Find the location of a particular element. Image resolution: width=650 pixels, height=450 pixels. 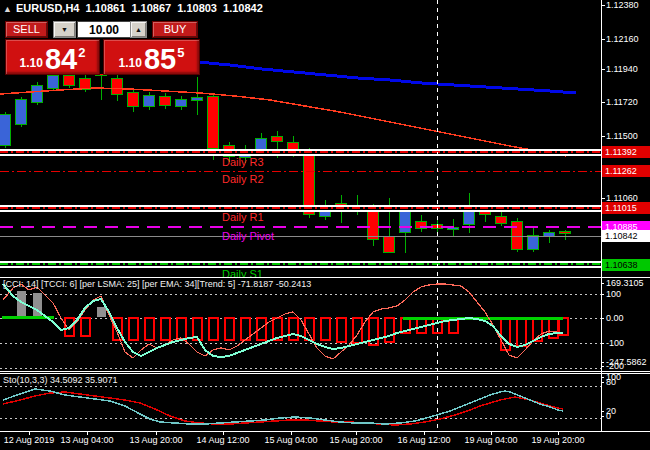

price-axis-label: 1.11940 is located at coordinates (622, 69).